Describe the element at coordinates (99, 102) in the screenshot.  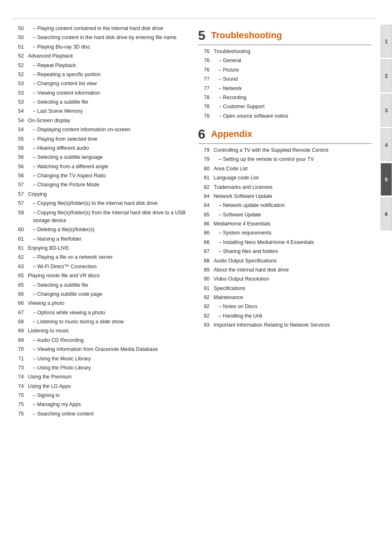
I see `toc-entry: 53– Selecting a subtitle file` at that location.